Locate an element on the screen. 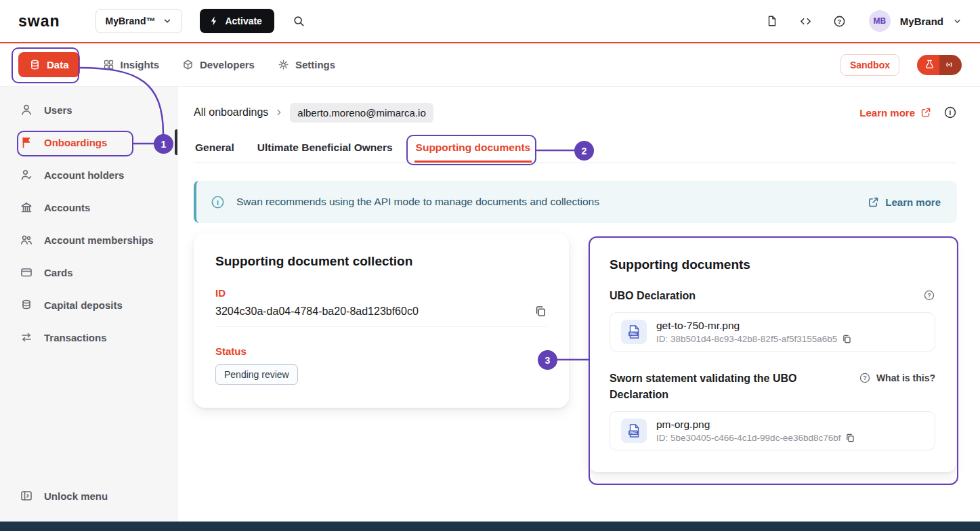  account-name: MyBrand is located at coordinates (922, 22).